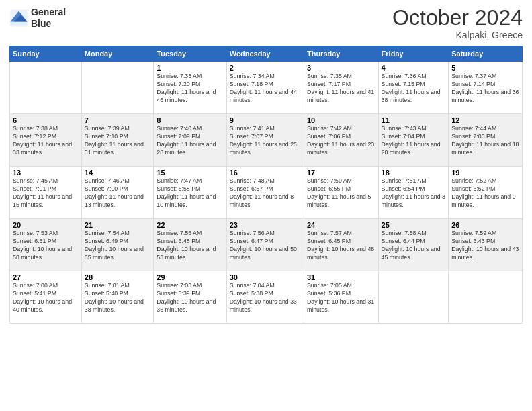 This screenshot has height=411, width=532. Describe the element at coordinates (265, 225) in the screenshot. I see `day-number: 23` at that location.